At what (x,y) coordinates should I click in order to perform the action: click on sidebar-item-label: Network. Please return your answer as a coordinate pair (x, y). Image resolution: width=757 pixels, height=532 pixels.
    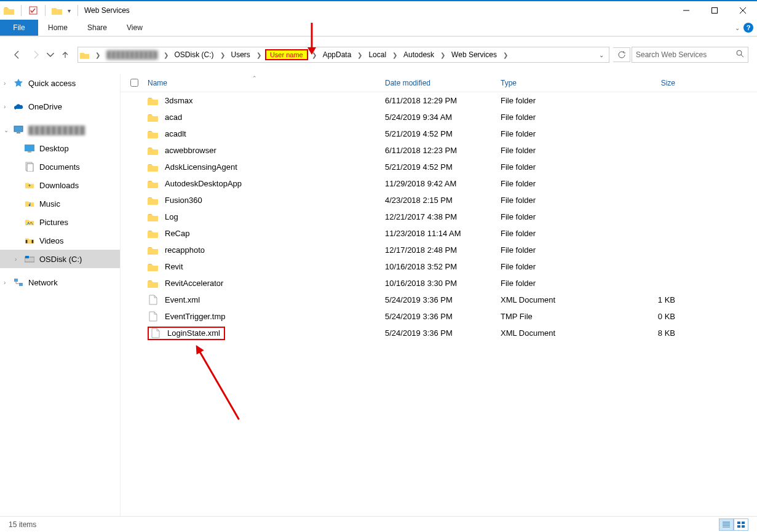
    Looking at the image, I should click on (43, 283).